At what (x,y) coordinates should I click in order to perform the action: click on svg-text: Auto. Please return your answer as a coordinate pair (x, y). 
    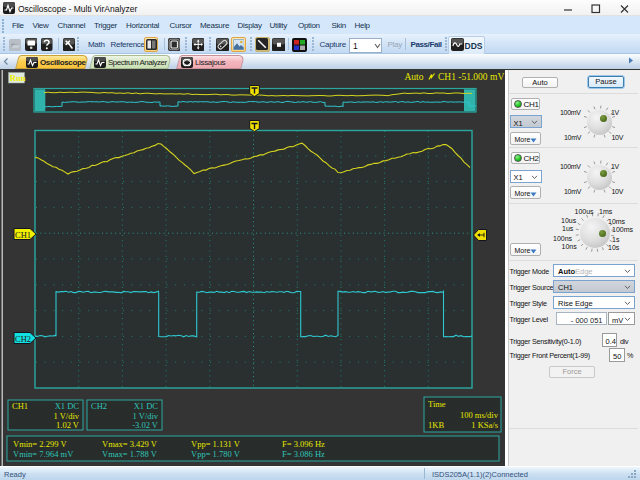
    Looking at the image, I should click on (414, 77).